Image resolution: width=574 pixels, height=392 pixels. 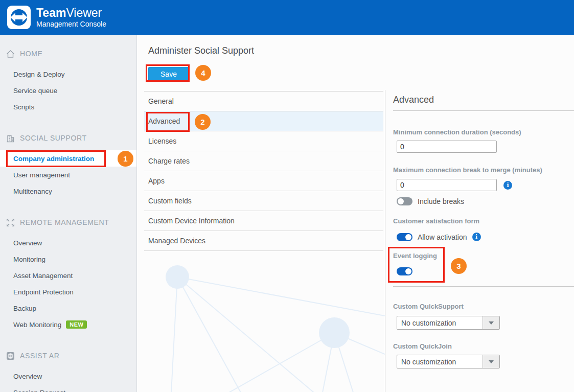 I want to click on brand-title: TeamViewer, so click(x=72, y=13).